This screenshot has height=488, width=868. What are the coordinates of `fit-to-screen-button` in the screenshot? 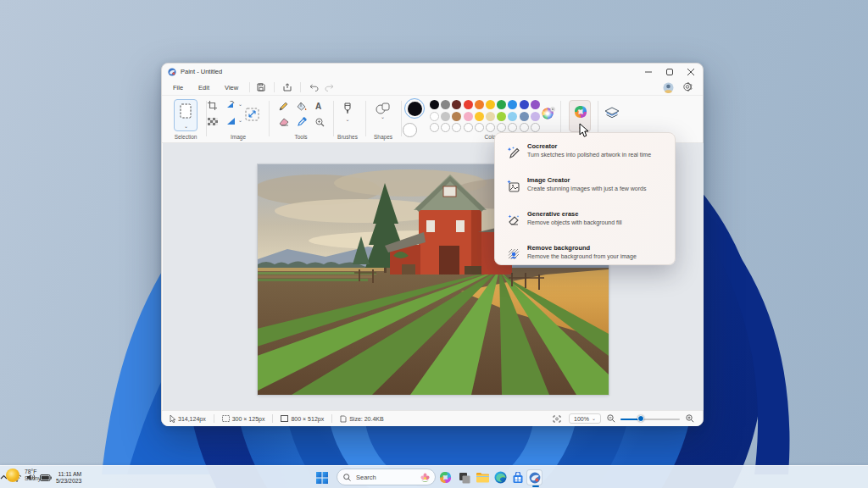 It's located at (557, 419).